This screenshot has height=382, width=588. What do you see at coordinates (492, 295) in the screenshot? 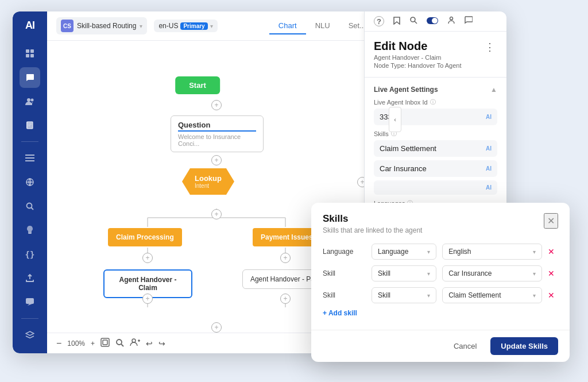
I see `row-3-value-select: Claim Settlement ▾` at bounding box center [492, 295].